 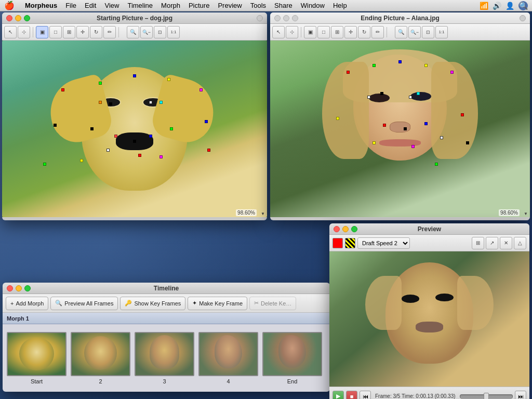 What do you see at coordinates (83, 32) in the screenshot?
I see `starting-move-tool: ✛` at bounding box center [83, 32].